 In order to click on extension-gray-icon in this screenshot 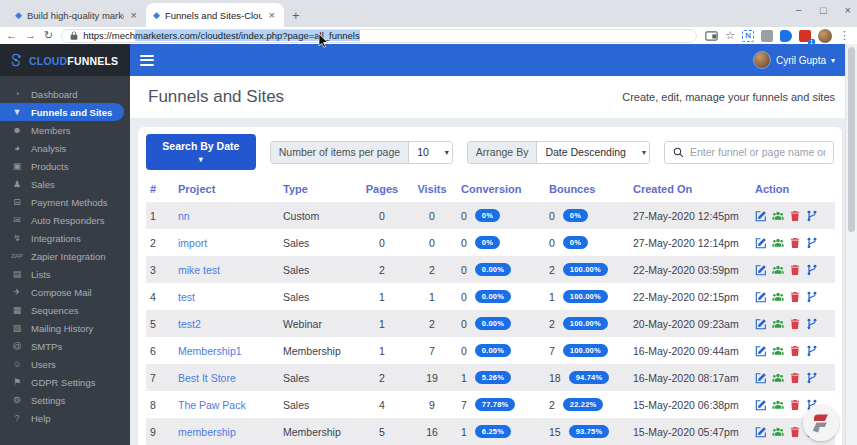, I will do `click(767, 36)`.